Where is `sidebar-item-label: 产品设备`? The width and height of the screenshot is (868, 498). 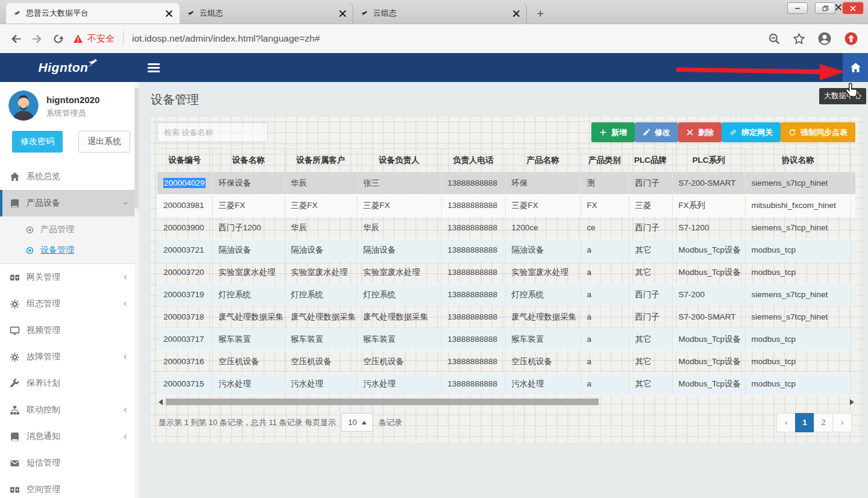
sidebar-item-label: 产品设备 is located at coordinates (43, 203).